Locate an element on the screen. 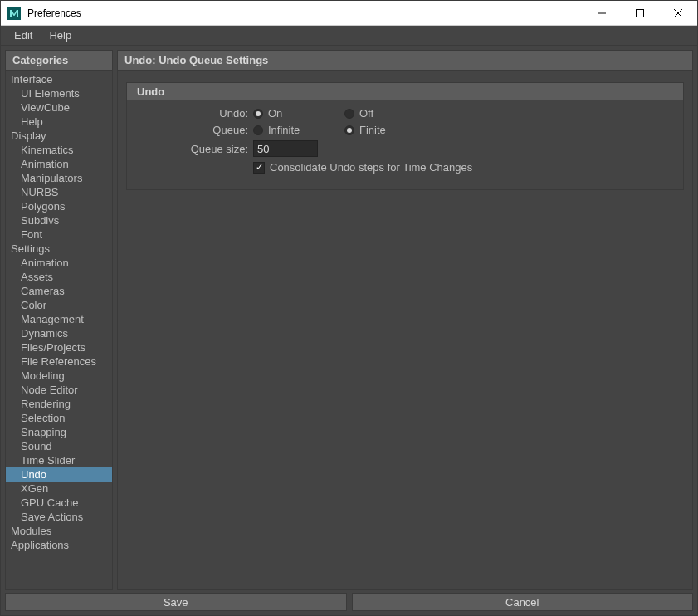 The image size is (698, 616). category-item: UI Elements is located at coordinates (59, 93).